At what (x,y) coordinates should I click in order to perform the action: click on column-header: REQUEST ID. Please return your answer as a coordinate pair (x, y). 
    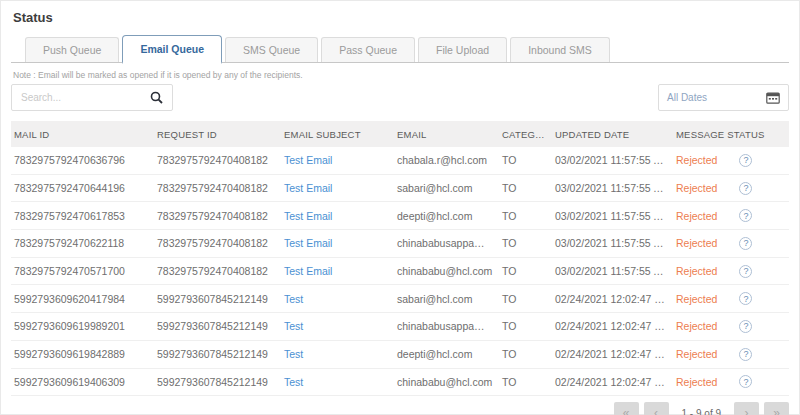
    Looking at the image, I should click on (218, 134).